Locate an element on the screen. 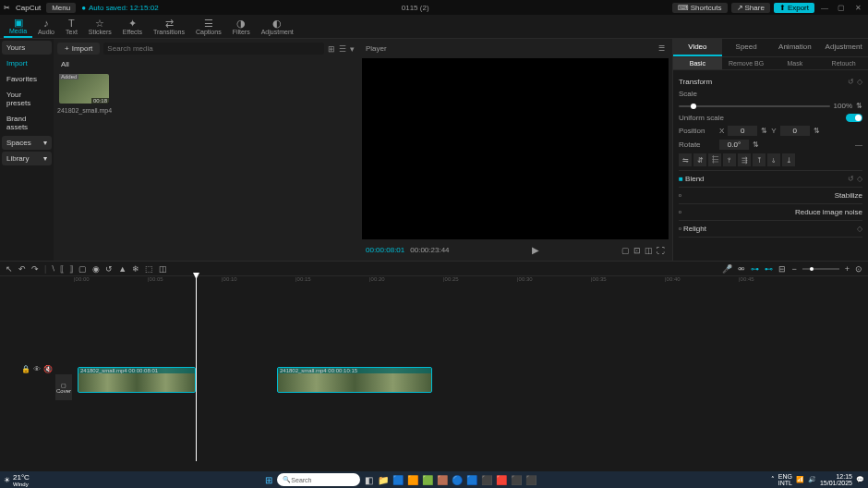  app-icon: 🟧 is located at coordinates (413, 480).